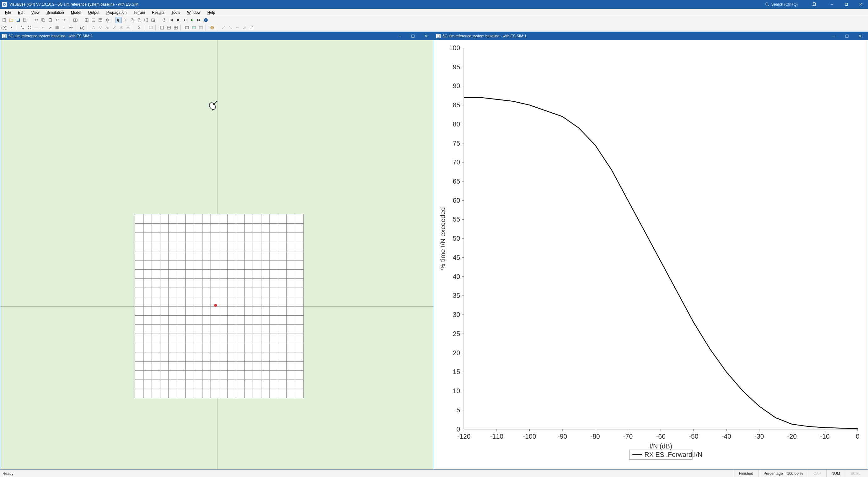  Describe the element at coordinates (55, 13) in the screenshot. I see `menu-simulation: Simulation` at that location.